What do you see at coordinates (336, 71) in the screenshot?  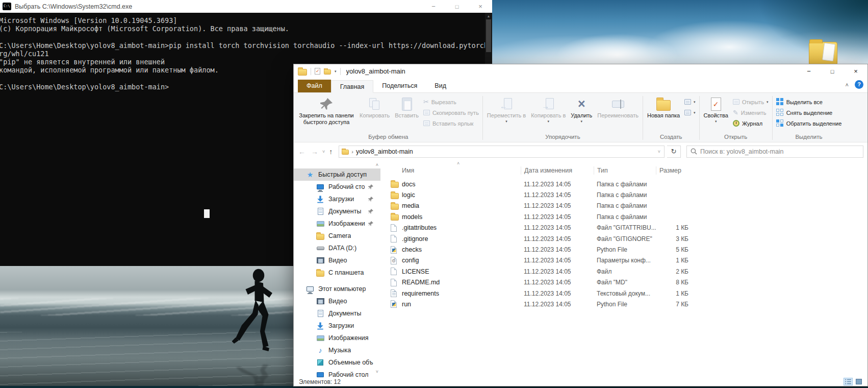 I see `customize-toolbar-icon: ▾` at bounding box center [336, 71].